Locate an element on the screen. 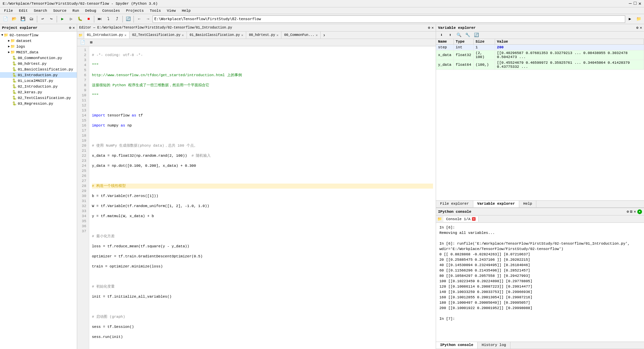  col-value: Value is located at coordinates (569, 42).